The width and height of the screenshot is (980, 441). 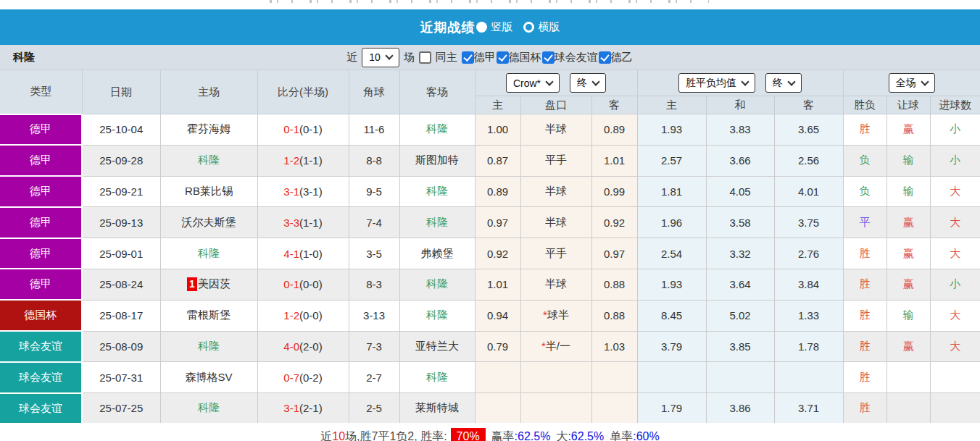 What do you see at coordinates (865, 223) in the screenshot?
I see `result-cell: 平` at bounding box center [865, 223].